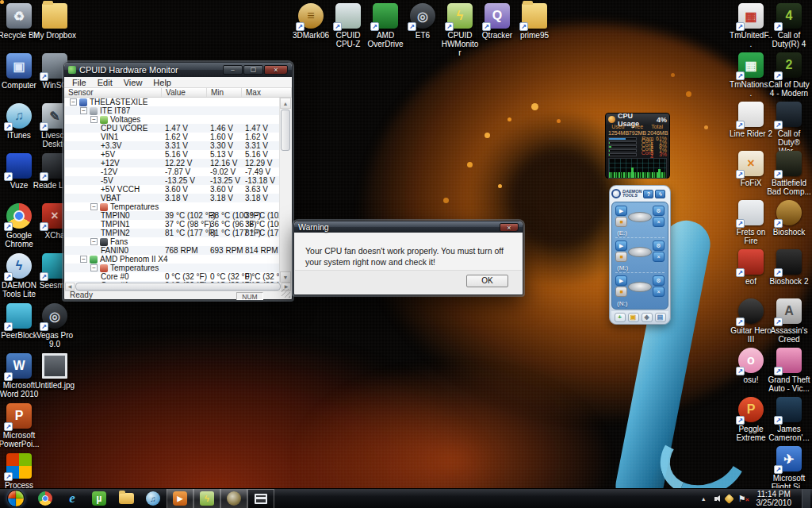  What do you see at coordinates (162, 83) in the screenshot?
I see `menu-help: Help` at bounding box center [162, 83].